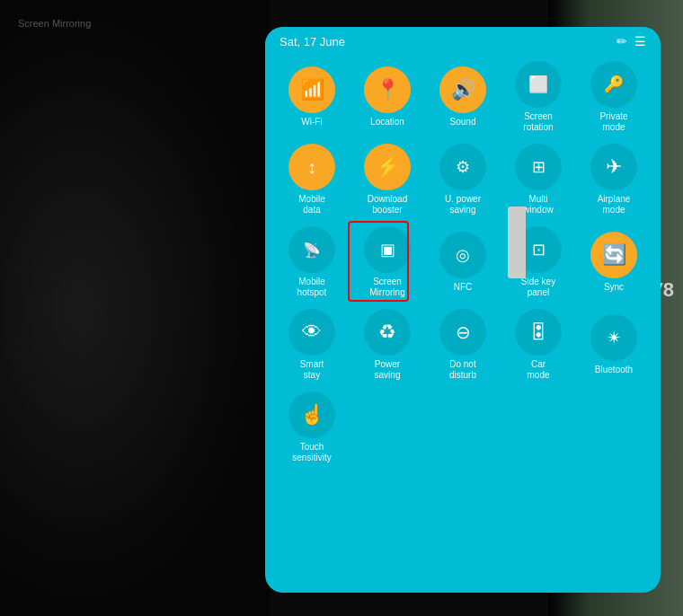 The height and width of the screenshot is (616, 683). What do you see at coordinates (539, 167) in the screenshot?
I see `multi-window-icon: ⊞` at bounding box center [539, 167].